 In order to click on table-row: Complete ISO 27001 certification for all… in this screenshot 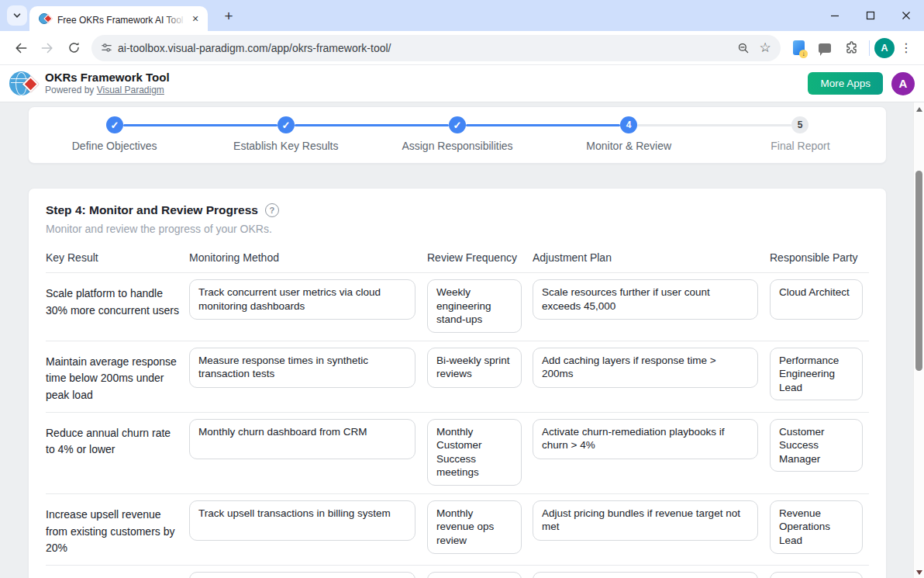, I will do `click(457, 572)`.